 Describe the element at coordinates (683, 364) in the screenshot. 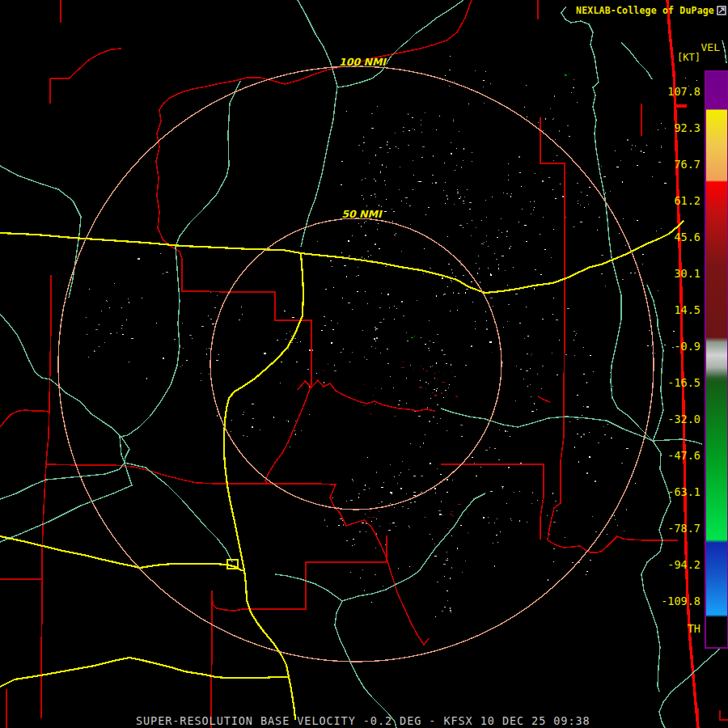

I see `state-line` at that location.